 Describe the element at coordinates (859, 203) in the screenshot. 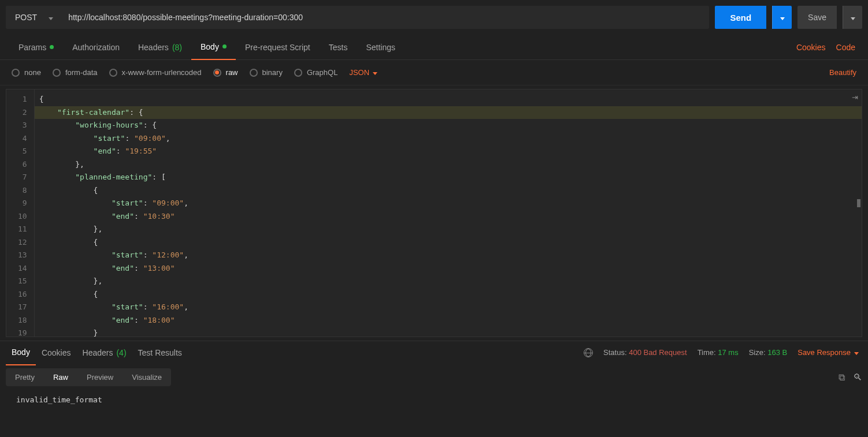

I see `scrollbar-thumb` at that location.